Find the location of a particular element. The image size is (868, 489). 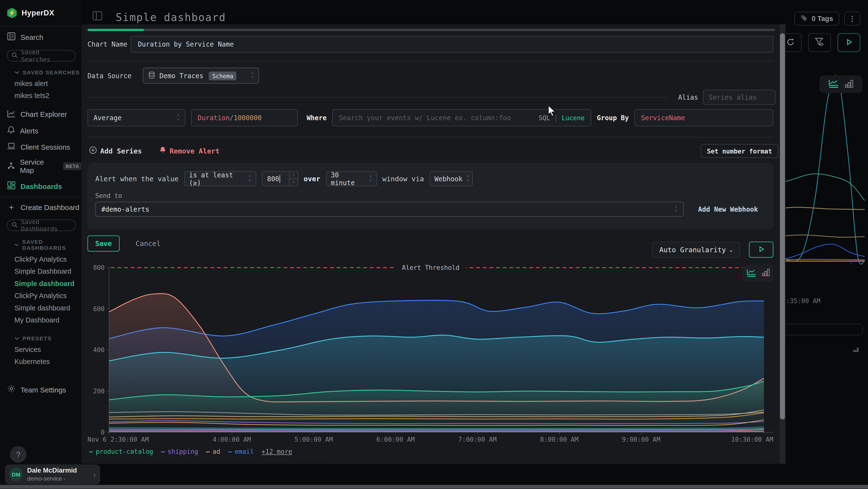

saved-searches-header: SAVED SEARCHES is located at coordinates (41, 71).